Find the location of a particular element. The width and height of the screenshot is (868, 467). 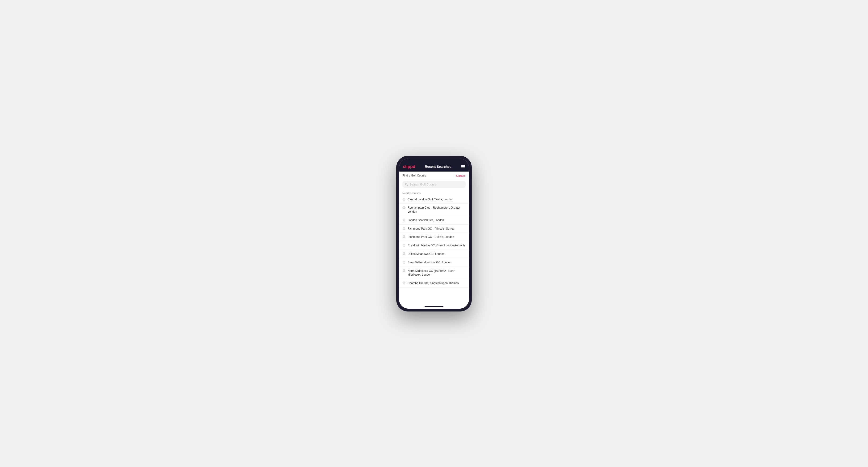

search-input is located at coordinates (436, 185).